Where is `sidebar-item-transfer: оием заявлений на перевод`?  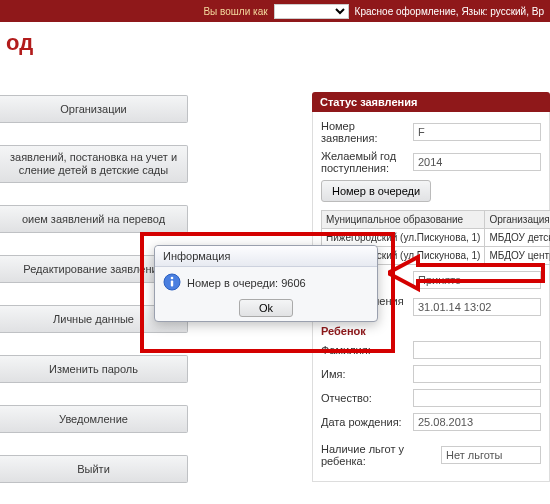
sidebar-item-transfer: оием заявлений на перевод is located at coordinates (94, 219).